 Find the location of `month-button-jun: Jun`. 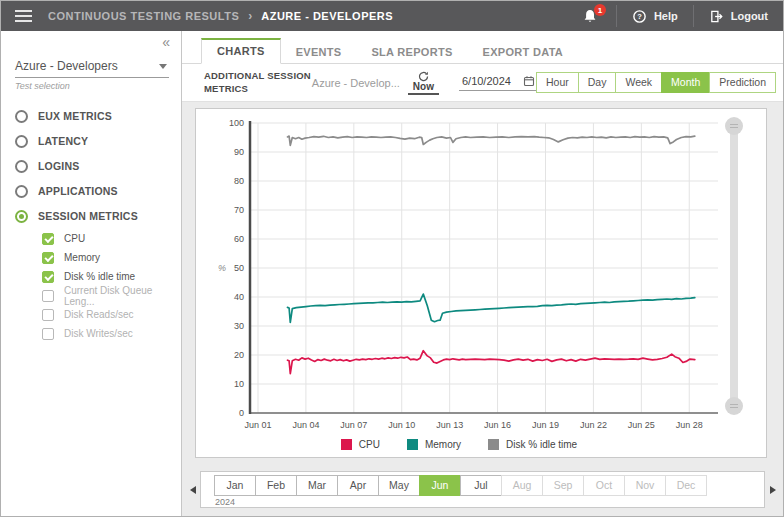

month-button-jun: Jun is located at coordinates (440, 486).